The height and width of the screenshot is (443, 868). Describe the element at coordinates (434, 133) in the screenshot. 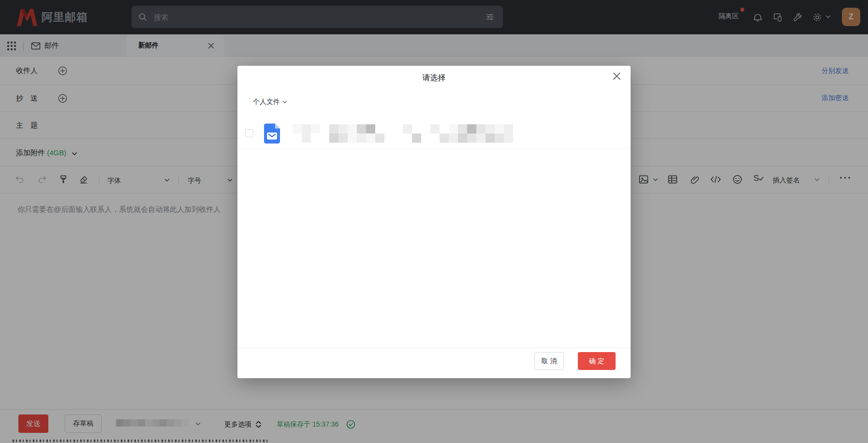

I see `file-list-item` at that location.